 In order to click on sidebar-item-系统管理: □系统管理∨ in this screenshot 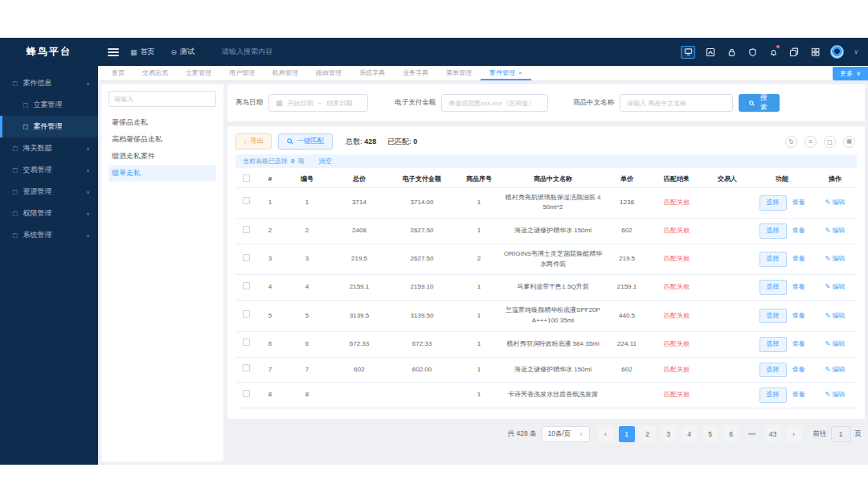, I will do `click(49, 235)`.